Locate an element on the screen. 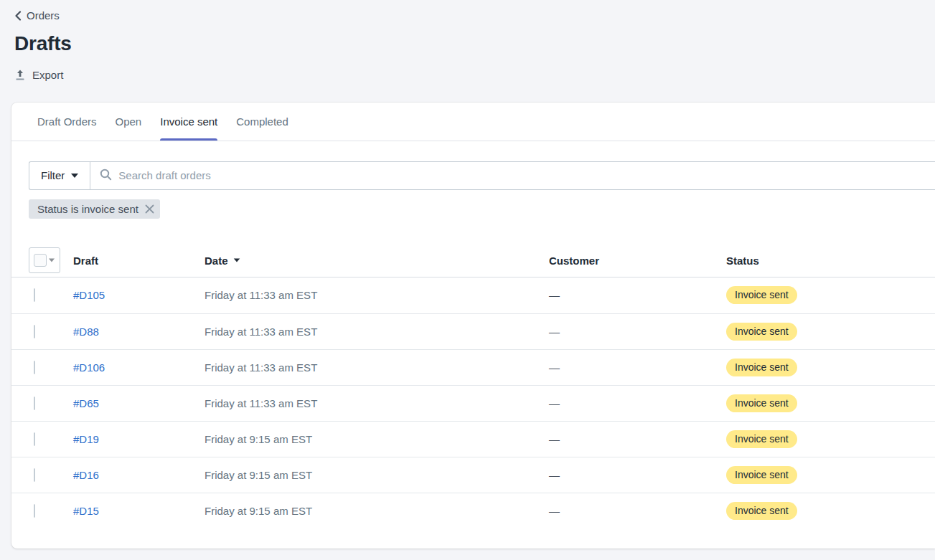 This screenshot has width=935, height=560. upload-icon is located at coordinates (20, 75).